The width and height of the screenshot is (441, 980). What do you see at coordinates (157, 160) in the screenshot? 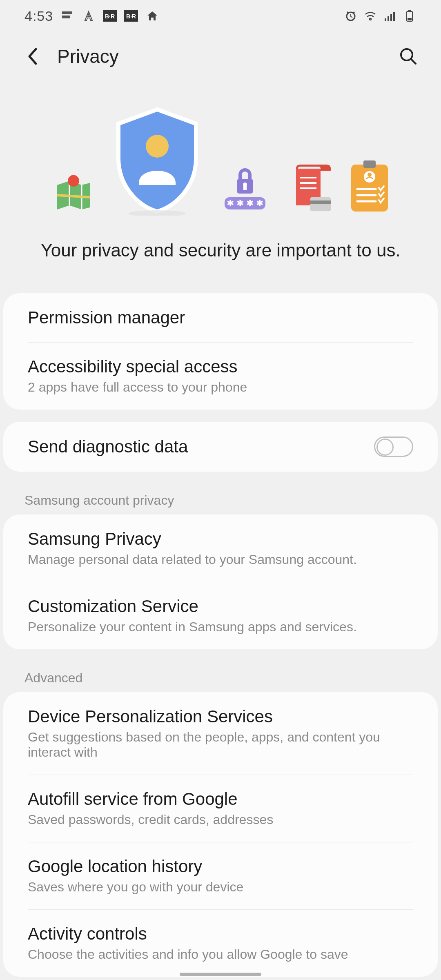
I see `shield-privacy-icon` at bounding box center [157, 160].